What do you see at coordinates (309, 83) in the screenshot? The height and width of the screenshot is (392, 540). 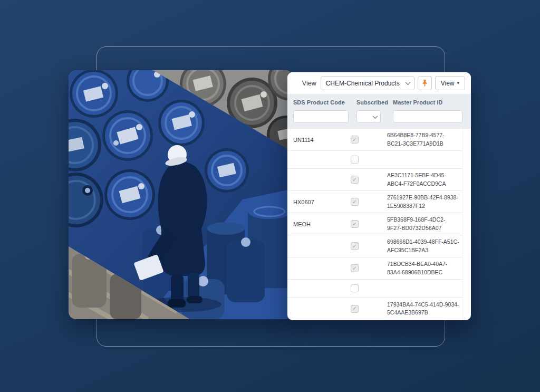 I see `view-label: View` at bounding box center [309, 83].